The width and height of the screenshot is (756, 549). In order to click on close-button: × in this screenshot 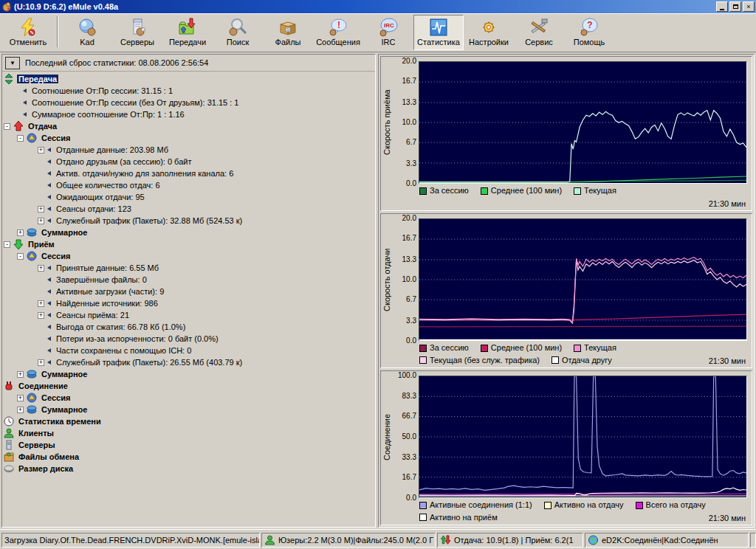, I will do `click(749, 7)`.